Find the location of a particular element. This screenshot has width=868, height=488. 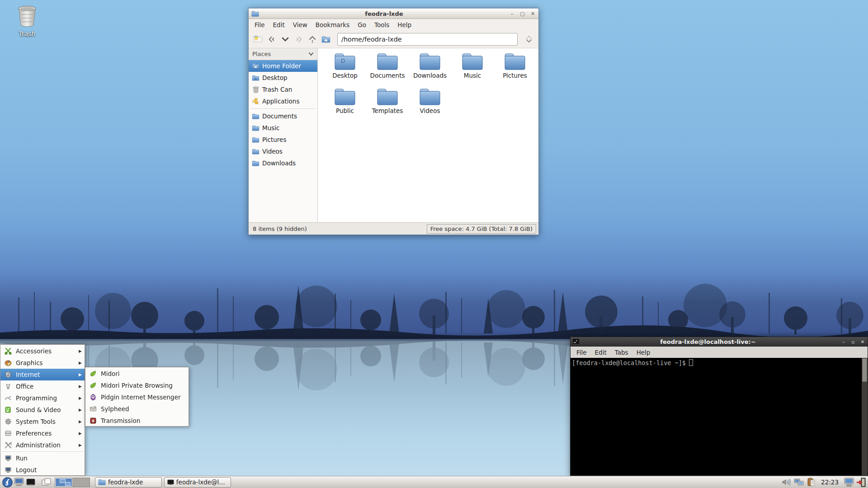

minimize-all-button is located at coordinates (46, 483).